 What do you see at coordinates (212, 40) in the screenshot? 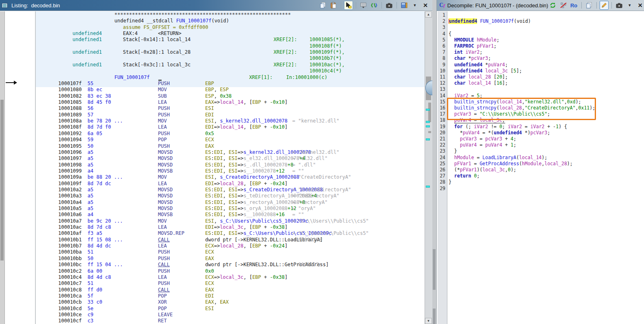
I see `listing-header-line: undefined1Stack[-0x14]:1 local_14XREF[2]…` at bounding box center [212, 40].